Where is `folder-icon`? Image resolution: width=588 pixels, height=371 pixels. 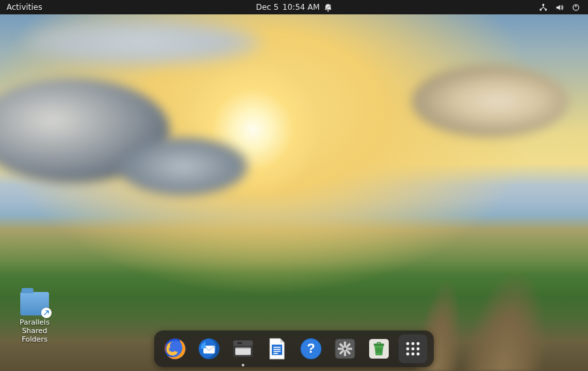
folder-icon is located at coordinates (35, 304).